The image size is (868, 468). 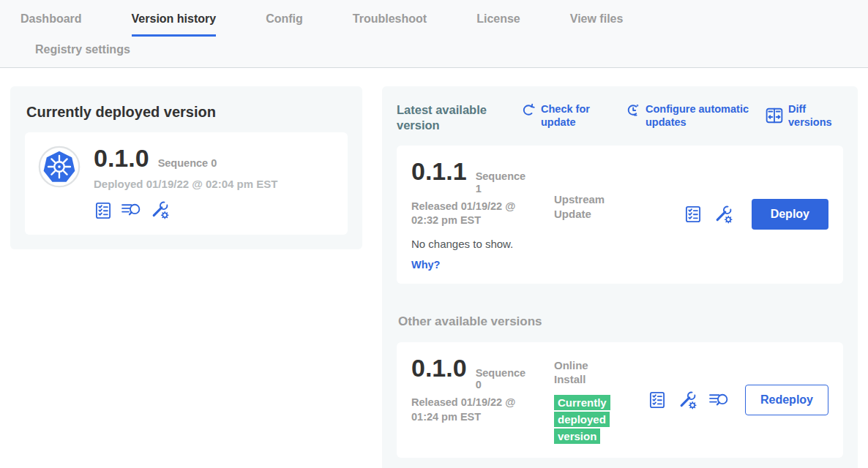 What do you see at coordinates (483, 244) in the screenshot?
I see `latest-changes-summary: No changes to show.` at bounding box center [483, 244].